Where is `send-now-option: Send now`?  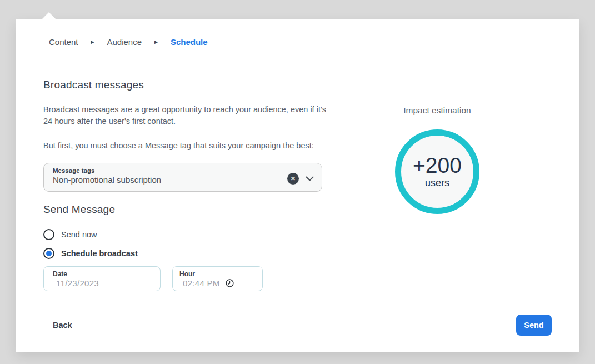
send-now-option: Send now is located at coordinates (70, 235).